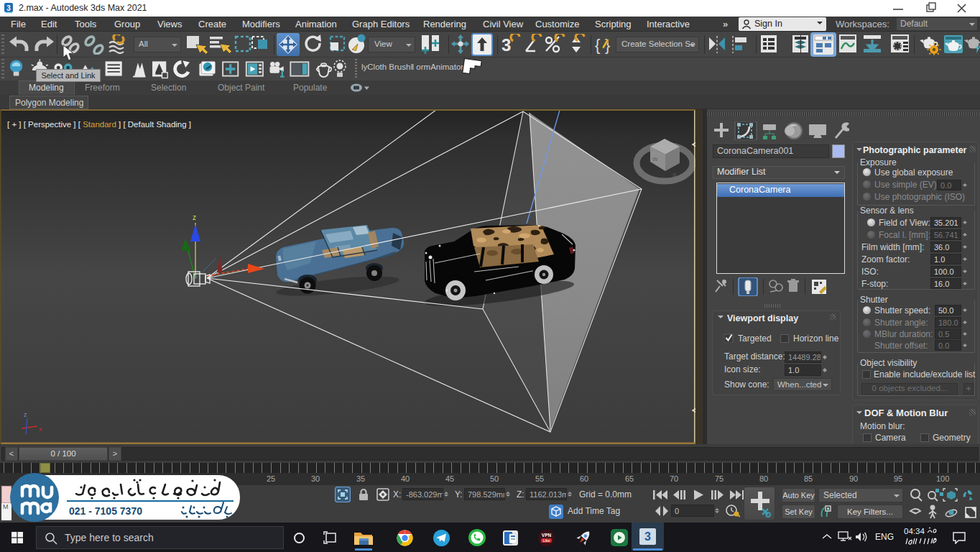 The height and width of the screenshot is (552, 980). What do you see at coordinates (106, 511) in the screenshot?
I see `svg-text: 021 - 7105 7370` at bounding box center [106, 511].